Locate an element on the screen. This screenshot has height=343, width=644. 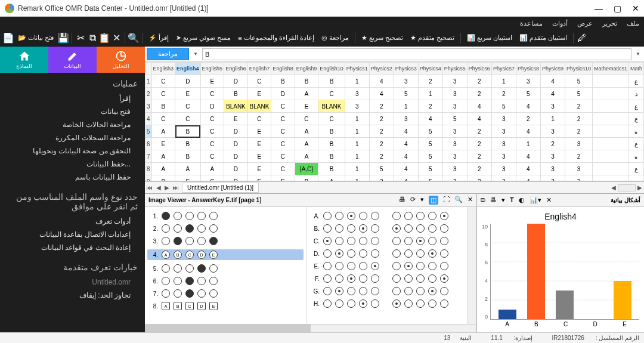
adv-survey-button: 📊 استبيان متقدم is located at coordinates (543, 38).